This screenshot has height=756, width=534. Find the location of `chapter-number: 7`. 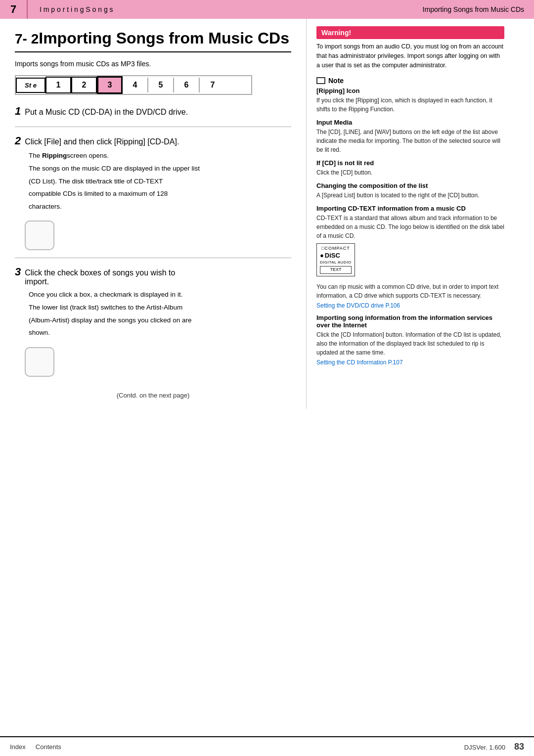

chapter-number: 7 is located at coordinates (14, 9).